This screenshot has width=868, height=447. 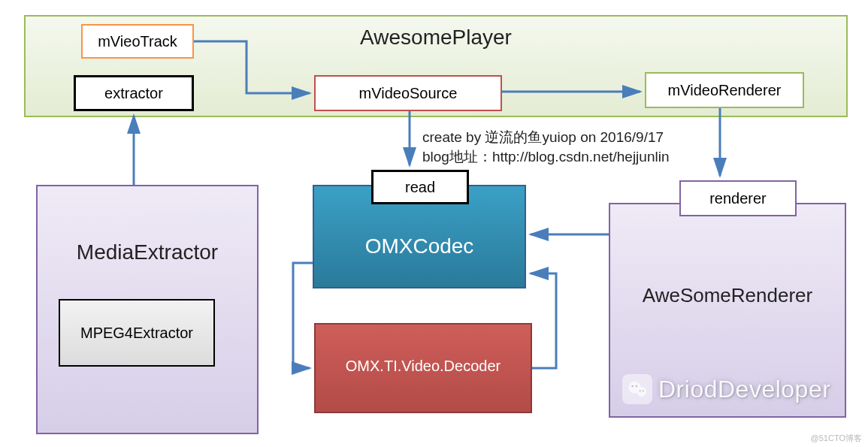 I want to click on renderer-label: renderer, so click(x=738, y=198).